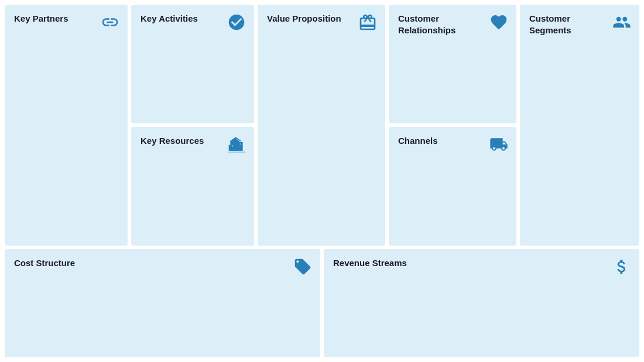  I want to click on value-proposition-title: Value Proposition, so click(308, 19).